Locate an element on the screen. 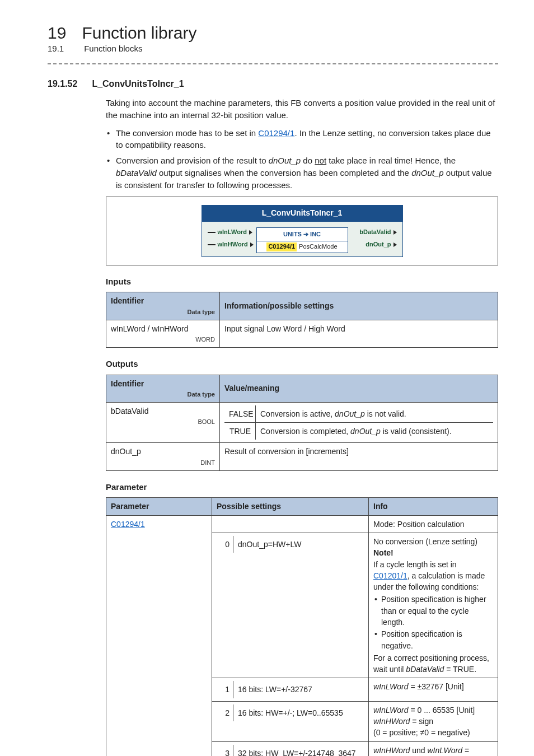 This screenshot has width=534, height=756. port-in1: wInLWord is located at coordinates (232, 232).